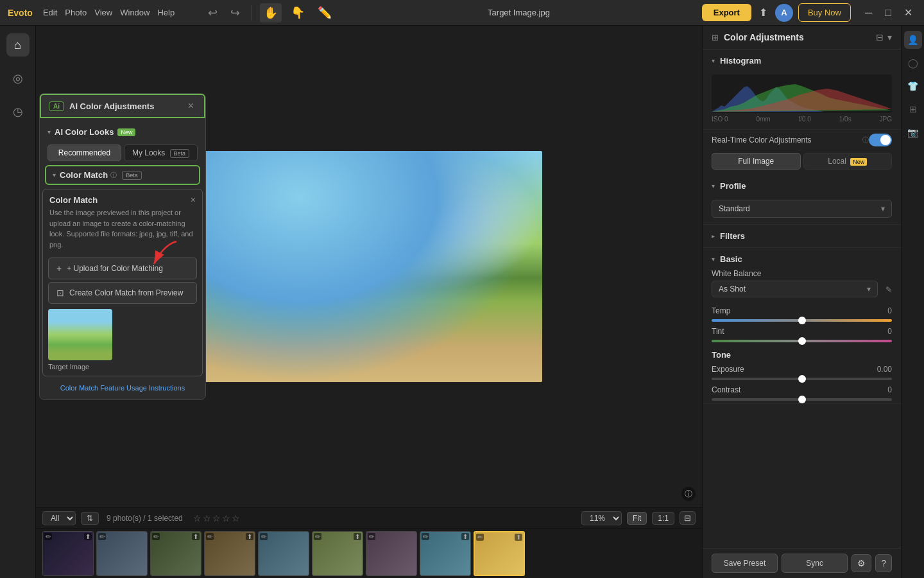 The image size is (924, 578). Describe the element at coordinates (213, 13) in the screenshot. I see `undo-button: ↩` at that location.